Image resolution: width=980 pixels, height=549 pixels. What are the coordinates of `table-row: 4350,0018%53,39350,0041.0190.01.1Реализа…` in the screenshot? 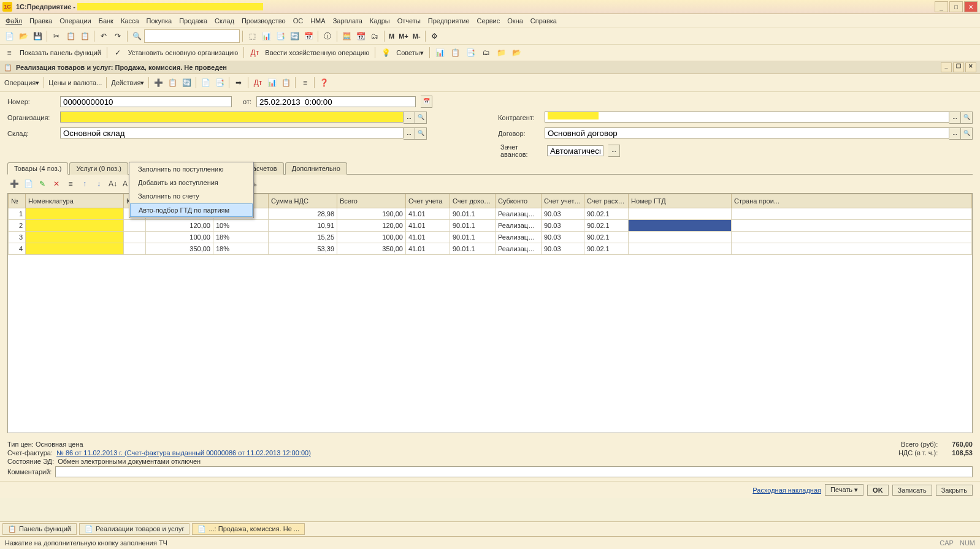 It's located at (491, 249).